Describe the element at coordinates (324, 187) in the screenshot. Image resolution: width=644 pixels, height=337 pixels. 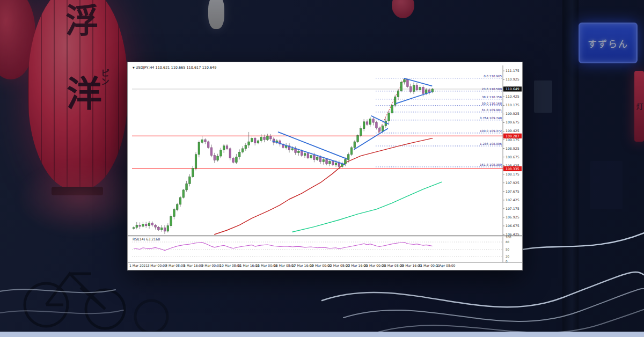
I see `ma-slow-red` at that location.